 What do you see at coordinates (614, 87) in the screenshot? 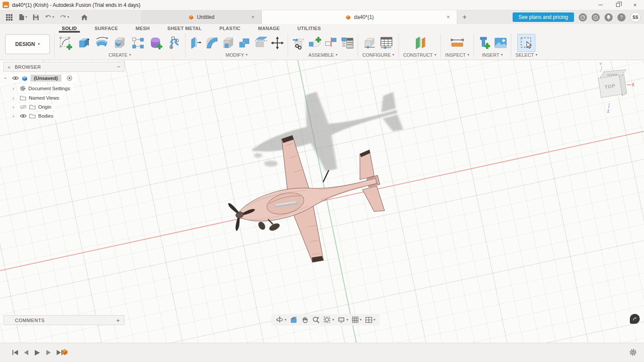
I see `view-cube: BACK TOP X Y Z` at bounding box center [614, 87].